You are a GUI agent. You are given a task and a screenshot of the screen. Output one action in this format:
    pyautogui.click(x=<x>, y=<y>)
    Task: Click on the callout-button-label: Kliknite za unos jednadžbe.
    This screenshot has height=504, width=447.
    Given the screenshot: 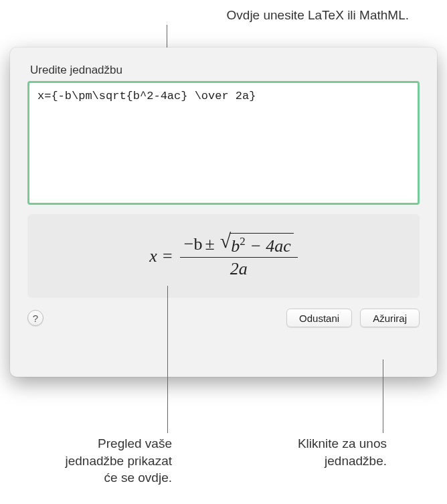 What is the action you would take?
    pyautogui.click(x=333, y=452)
    